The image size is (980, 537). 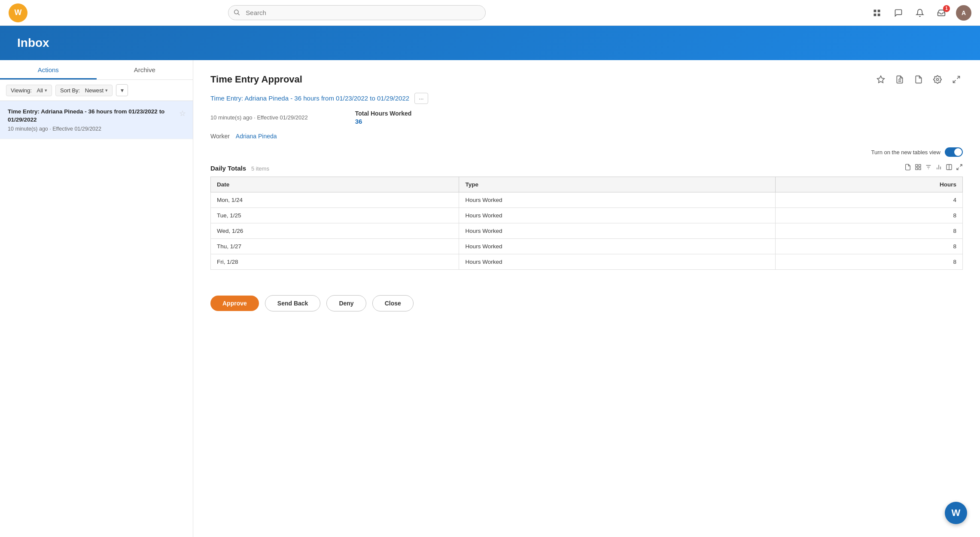 What do you see at coordinates (240, 168) in the screenshot?
I see `section-title-group: Daily Totals 5 items` at bounding box center [240, 168].